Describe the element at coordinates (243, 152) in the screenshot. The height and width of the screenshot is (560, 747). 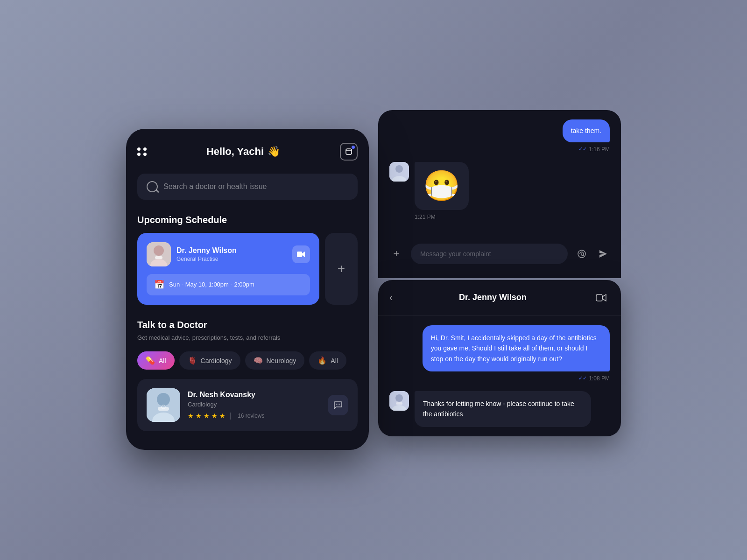
I see `greeting-text: Hello, Yachi 👋` at that location.